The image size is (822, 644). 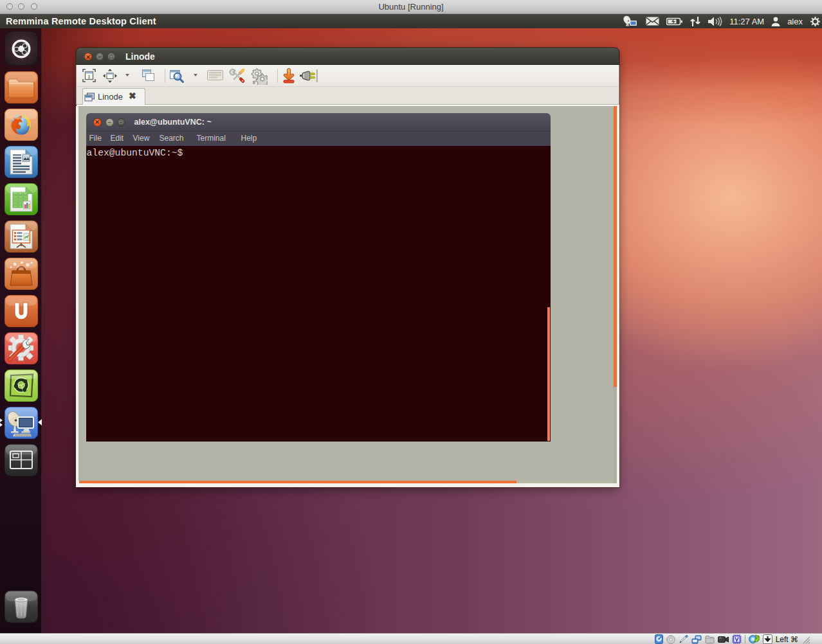 I want to click on svg-text: 1, so click(x=89, y=77).